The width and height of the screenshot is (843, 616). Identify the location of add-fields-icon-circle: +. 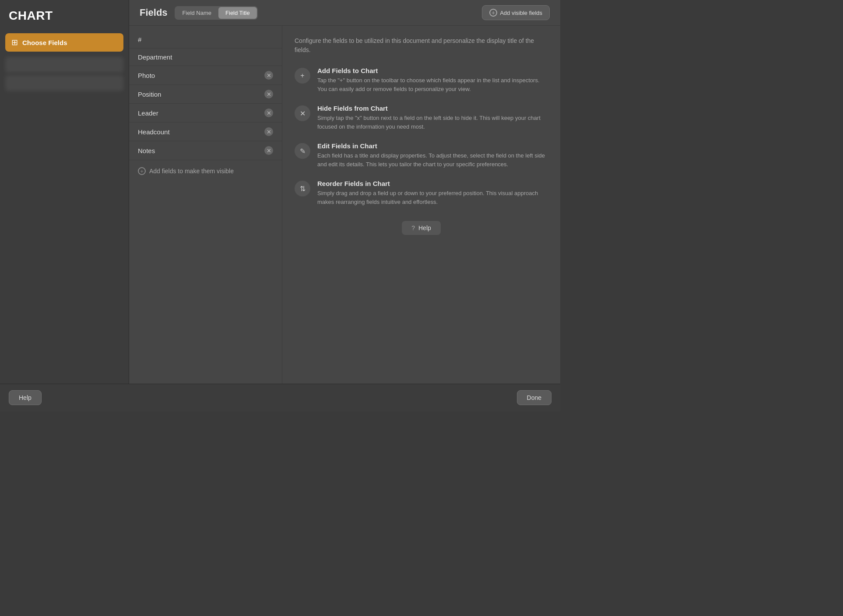
(302, 76).